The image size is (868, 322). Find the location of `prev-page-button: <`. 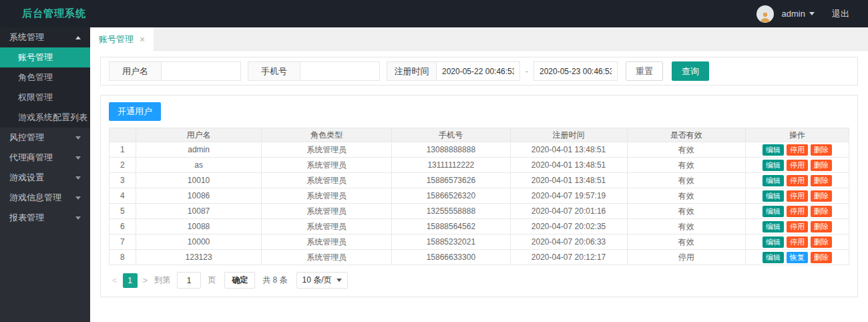

prev-page-button: < is located at coordinates (115, 281).